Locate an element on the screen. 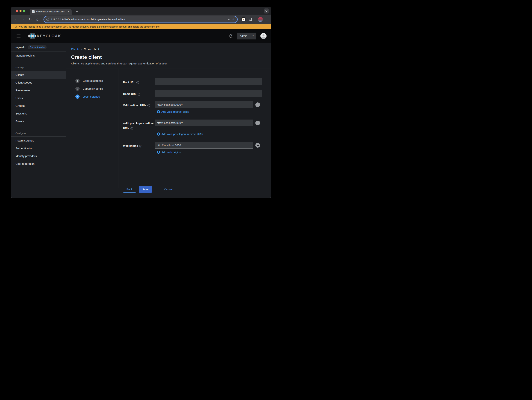 This screenshot has height=400, width=532. keycloak-logo: KEYCLOAK is located at coordinates (45, 36).